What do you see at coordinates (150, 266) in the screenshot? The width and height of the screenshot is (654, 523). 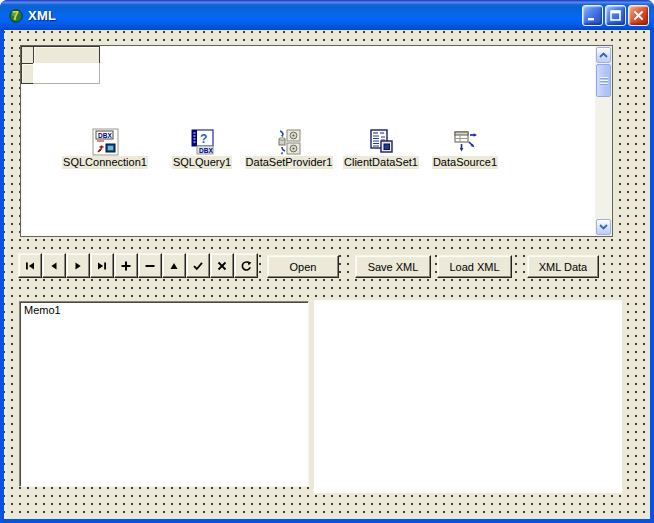 I see `delete-record-icon` at bounding box center [150, 266].